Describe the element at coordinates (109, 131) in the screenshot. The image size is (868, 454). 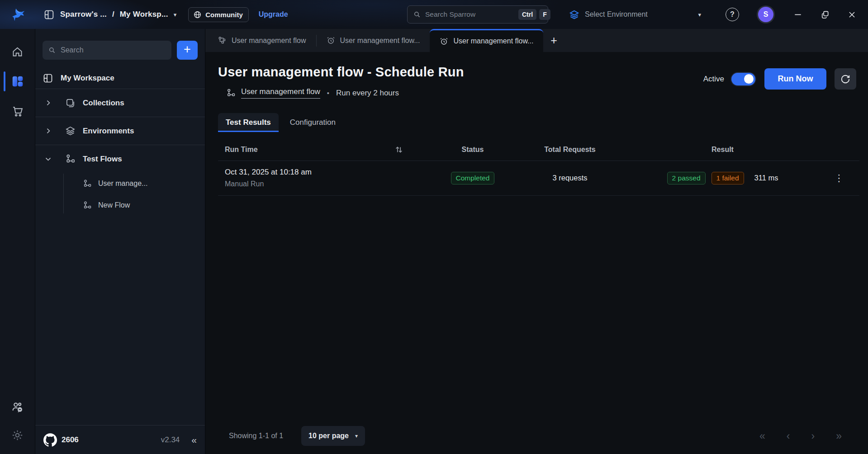
I see `environments-label: Environments` at that location.